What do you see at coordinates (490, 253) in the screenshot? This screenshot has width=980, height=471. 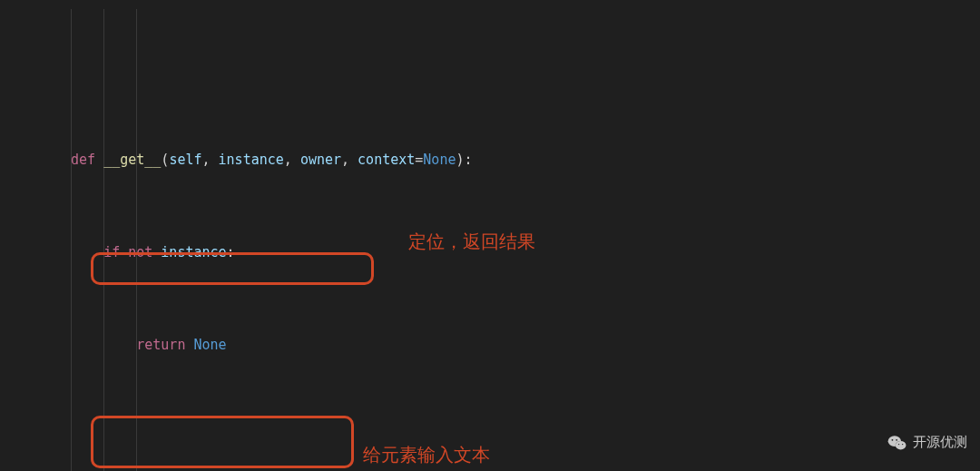 I see `code-line: if not instance:` at bounding box center [490, 253].